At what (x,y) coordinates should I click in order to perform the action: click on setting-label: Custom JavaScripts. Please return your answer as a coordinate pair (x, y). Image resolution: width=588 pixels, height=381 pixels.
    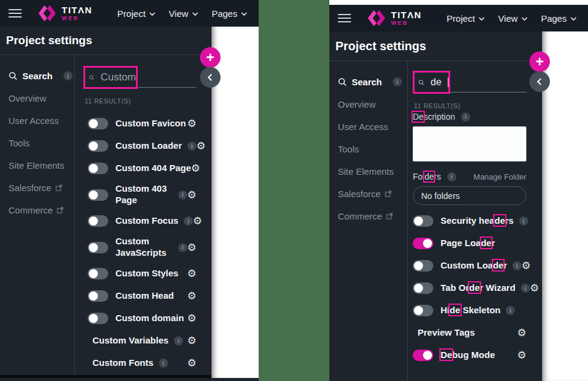
    Looking at the image, I should click on (144, 247).